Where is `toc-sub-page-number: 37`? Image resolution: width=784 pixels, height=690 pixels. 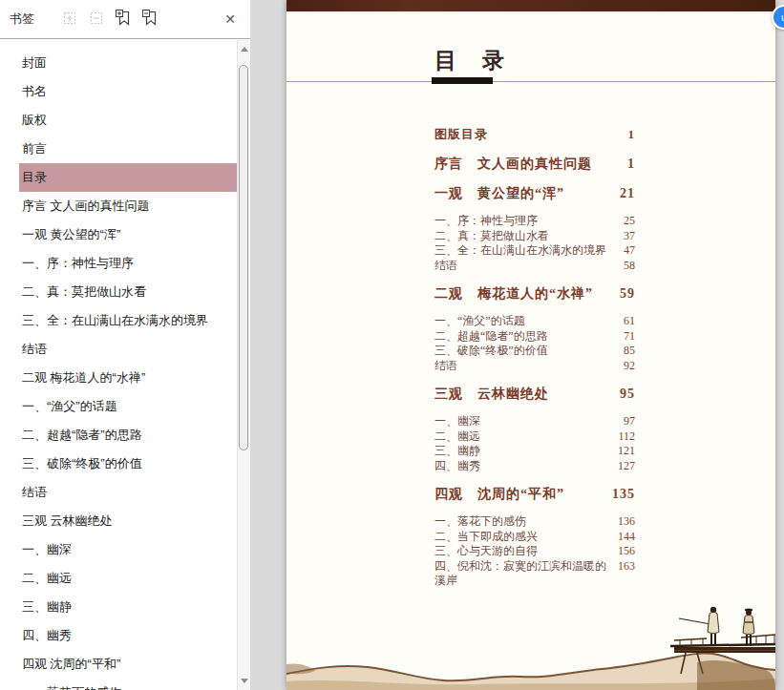 toc-sub-page-number: 37 is located at coordinates (625, 237).